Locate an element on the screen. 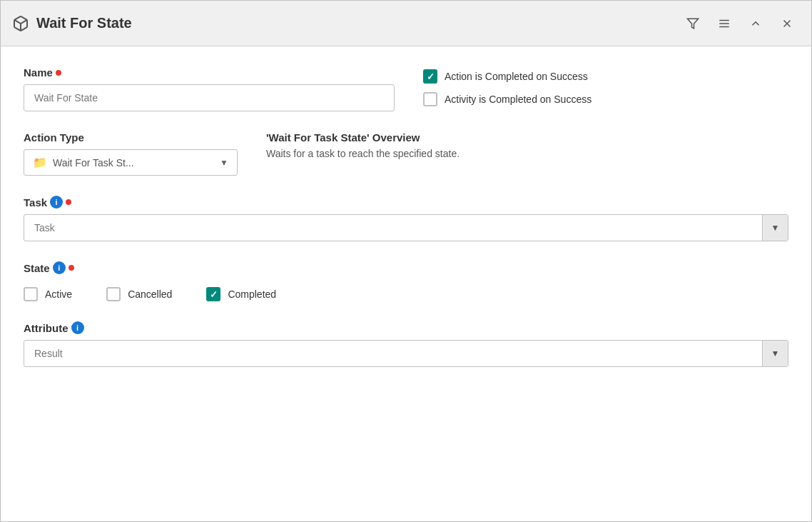  name-group: Name is located at coordinates (209, 89).